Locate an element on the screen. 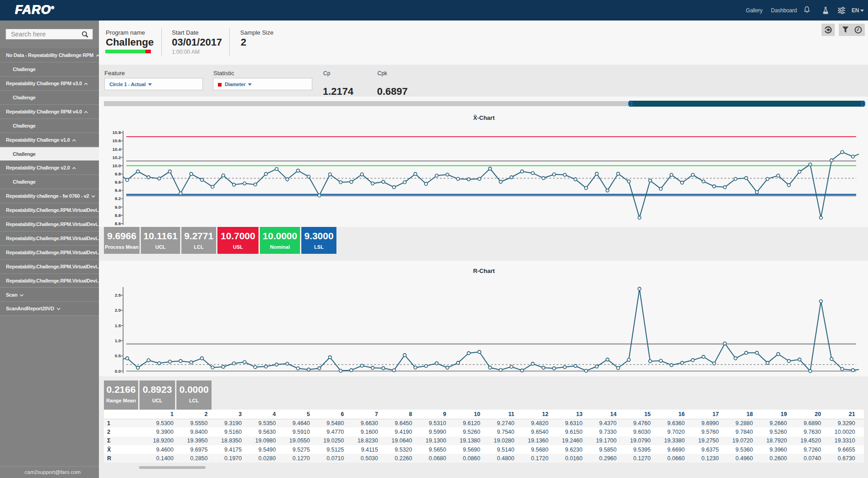  svg-text: 9.2 is located at coordinates (118, 199).